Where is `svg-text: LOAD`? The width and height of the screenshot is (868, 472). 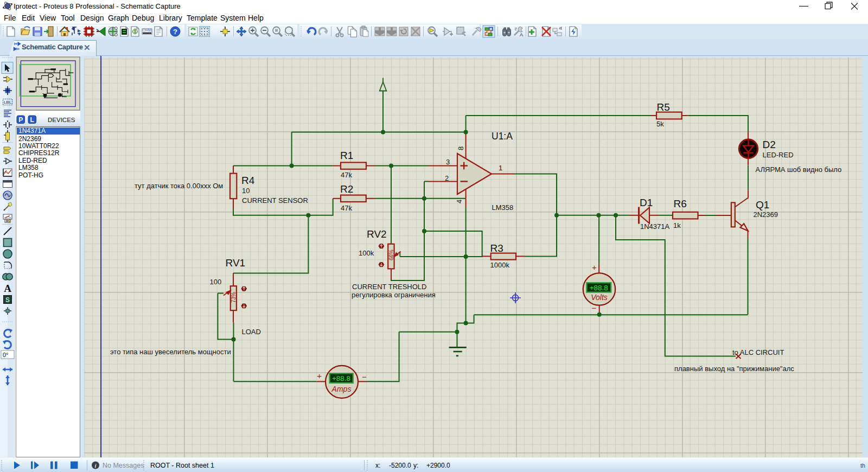 svg-text: LOAD is located at coordinates (252, 332).